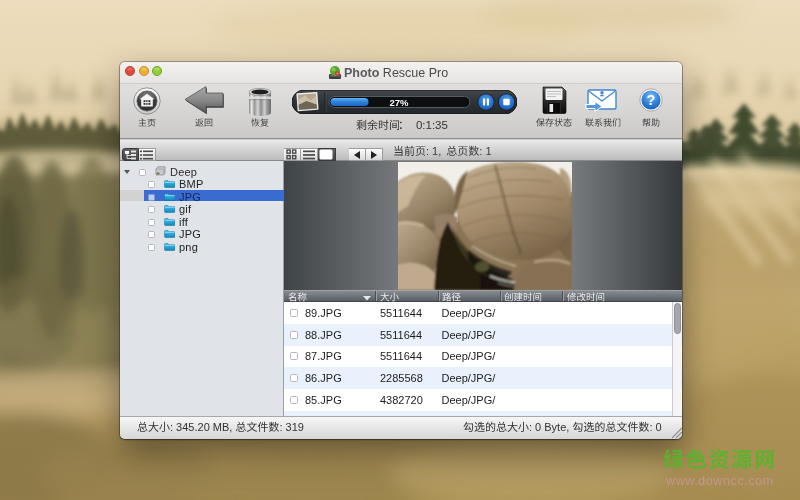  Describe the element at coordinates (399, 102) in the screenshot. I see `svg-text: 27%` at that location.